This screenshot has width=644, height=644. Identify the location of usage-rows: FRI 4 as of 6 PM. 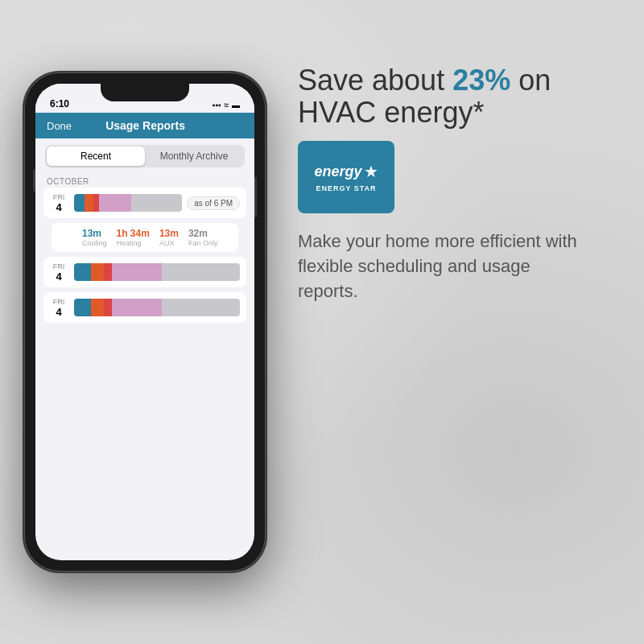
(145, 255).